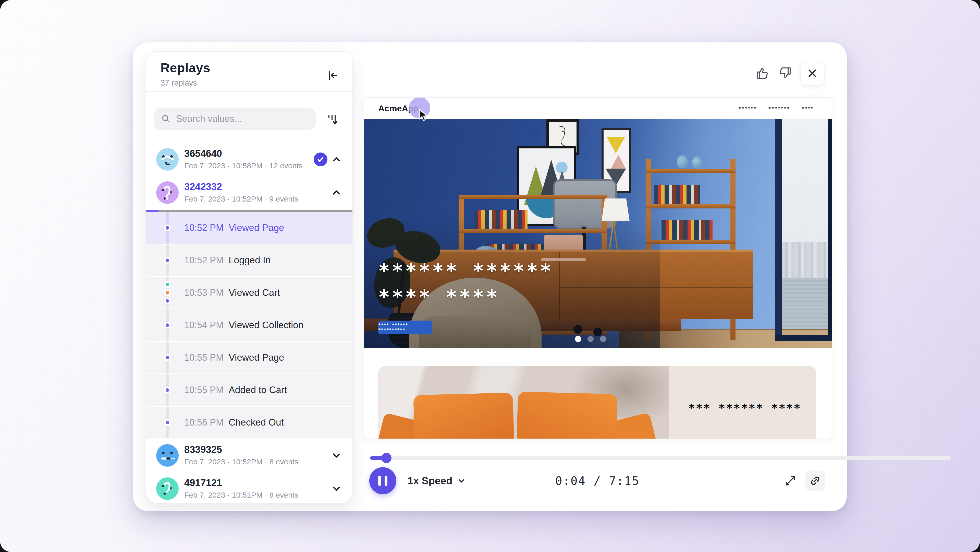 The width and height of the screenshot is (980, 552). What do you see at coordinates (332, 120) in the screenshot?
I see `sort-button` at bounding box center [332, 120].